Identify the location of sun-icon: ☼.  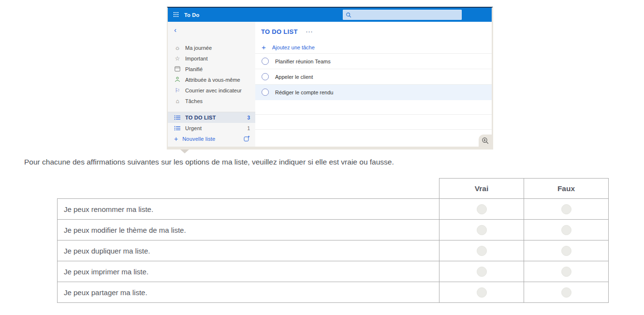
(177, 48).